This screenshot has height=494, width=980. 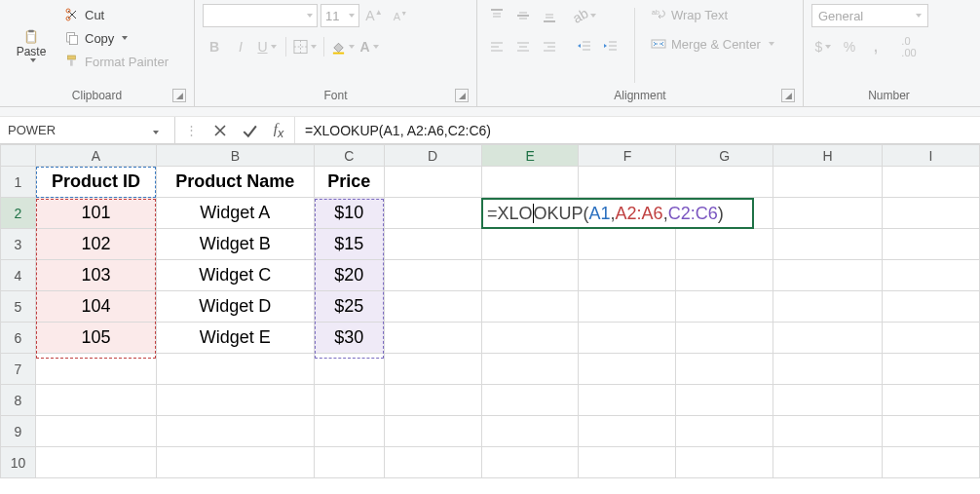 What do you see at coordinates (549, 16) in the screenshot?
I see `align-bottom-button` at bounding box center [549, 16].